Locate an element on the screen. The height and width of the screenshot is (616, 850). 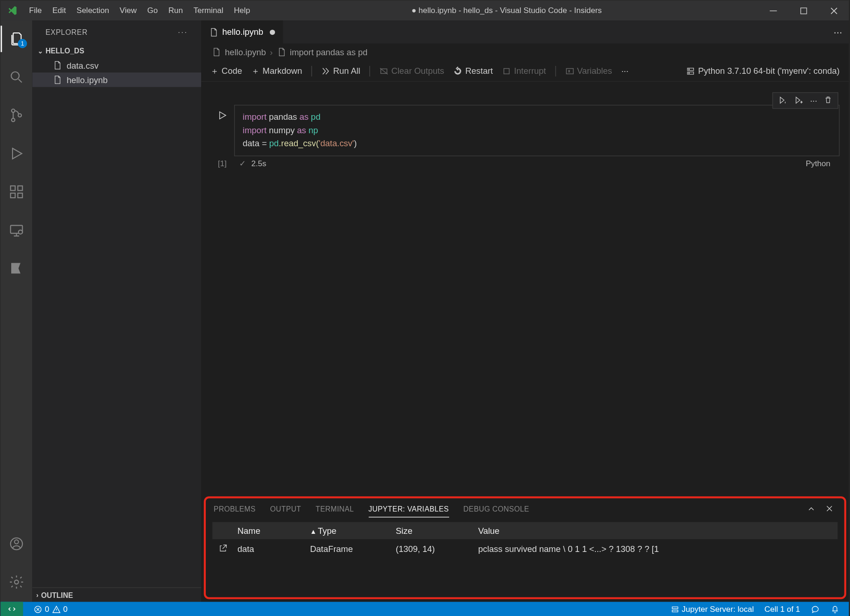
file-data-csv: data.csv is located at coordinates (117, 65).